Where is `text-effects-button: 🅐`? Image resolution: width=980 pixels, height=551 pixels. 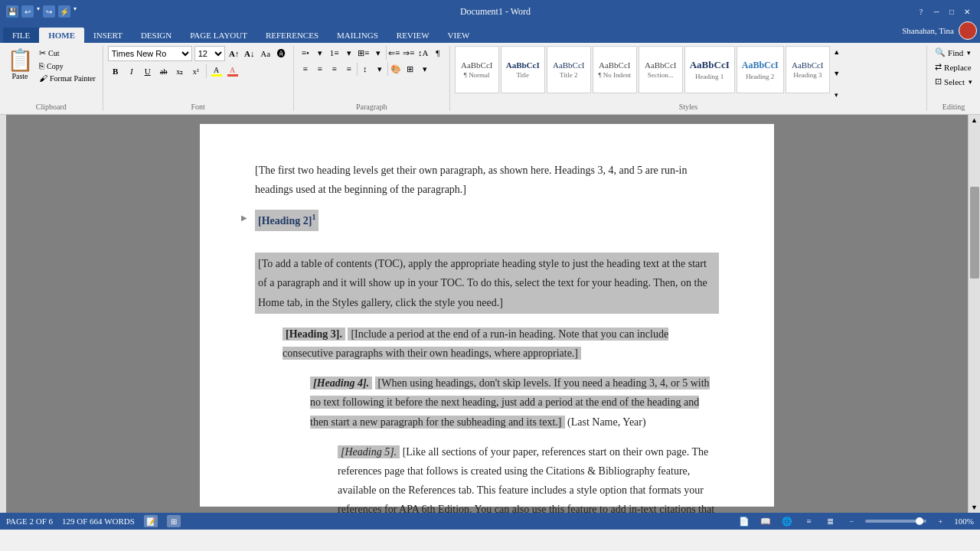
text-effects-button: 🅐 is located at coordinates (282, 54).